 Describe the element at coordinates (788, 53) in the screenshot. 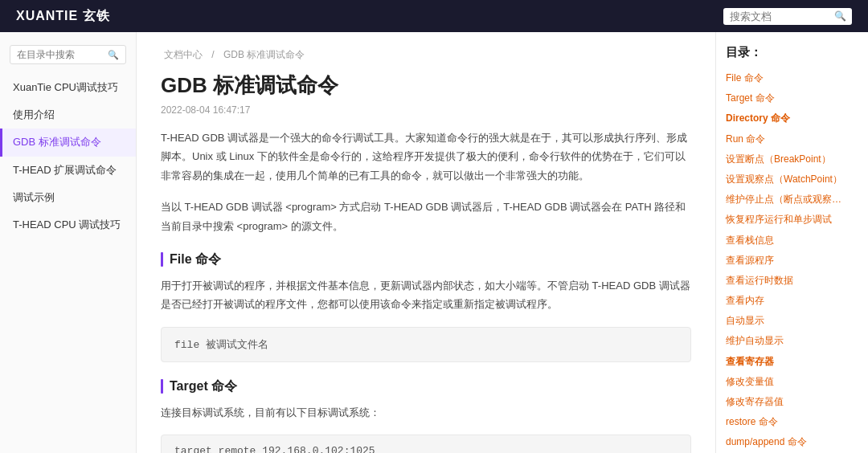

I see `toc-title: 目录：` at that location.